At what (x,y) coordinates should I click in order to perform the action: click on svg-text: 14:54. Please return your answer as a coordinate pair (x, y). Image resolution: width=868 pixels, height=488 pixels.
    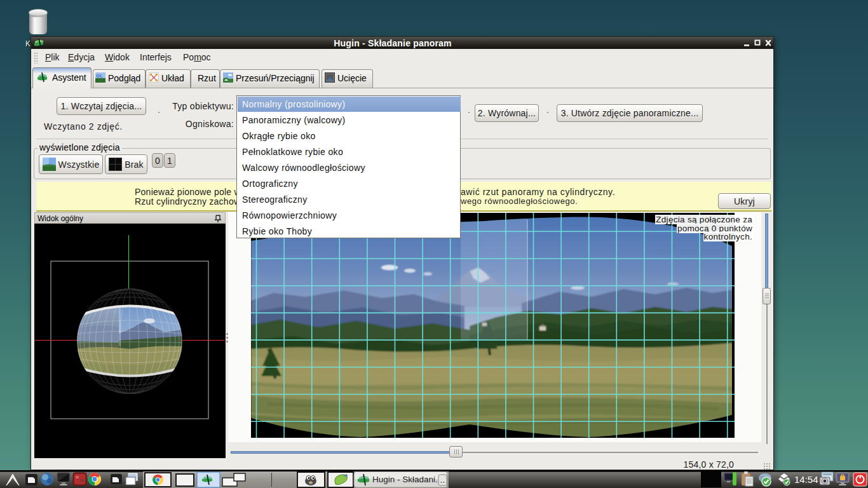
    Looking at the image, I should click on (806, 479).